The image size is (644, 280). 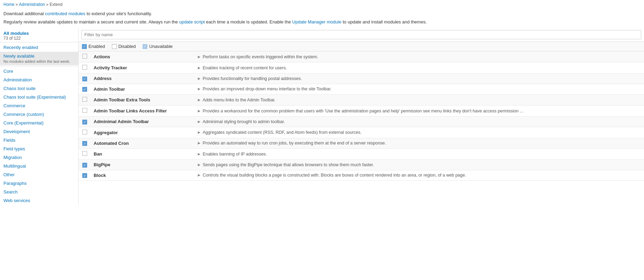 What do you see at coordinates (114, 47) in the screenshot?
I see `legend-disabled-checkbox` at bounding box center [114, 47].